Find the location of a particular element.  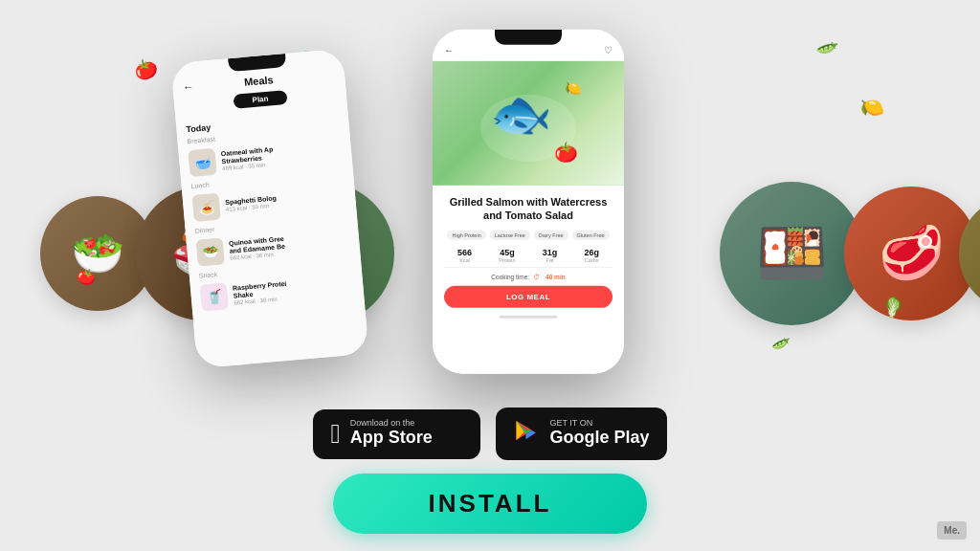

app-store-button:  Download on the App Store is located at coordinates (396, 434).